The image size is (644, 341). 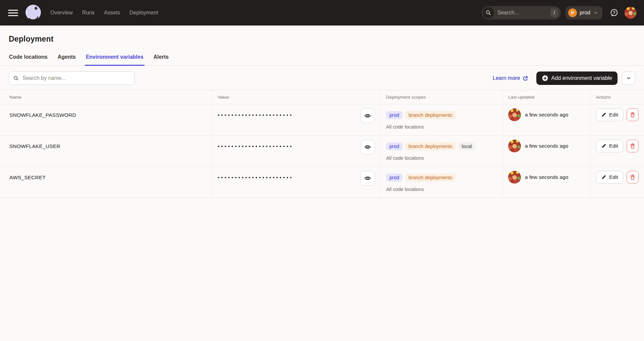 What do you see at coordinates (144, 13) in the screenshot?
I see `nav-item-deployment: Deployment` at bounding box center [144, 13].